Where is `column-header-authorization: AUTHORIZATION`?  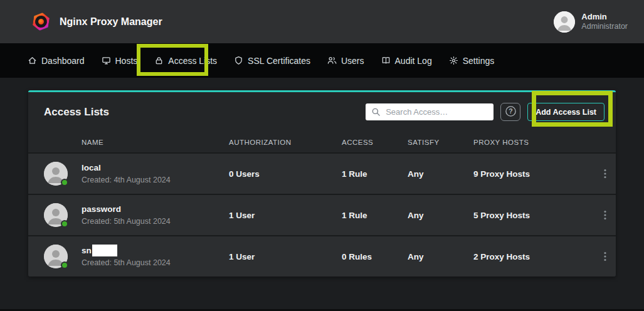 column-header-authorization: AUTHORIZATION is located at coordinates (285, 142).